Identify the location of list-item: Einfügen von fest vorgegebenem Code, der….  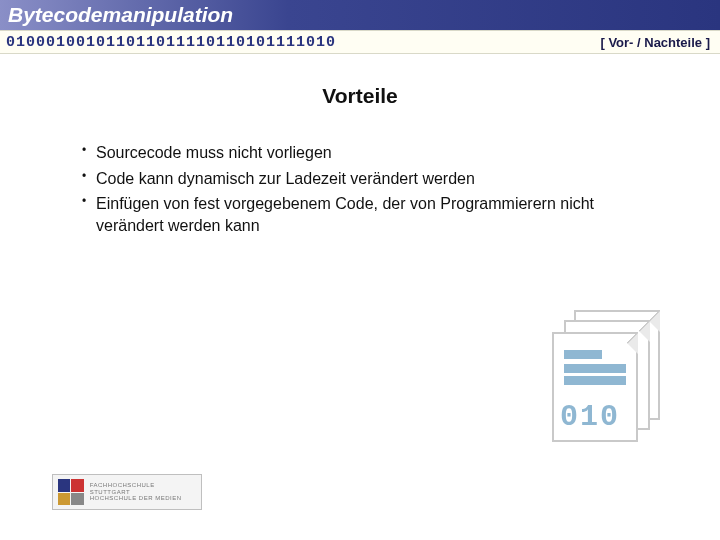
(371, 214).